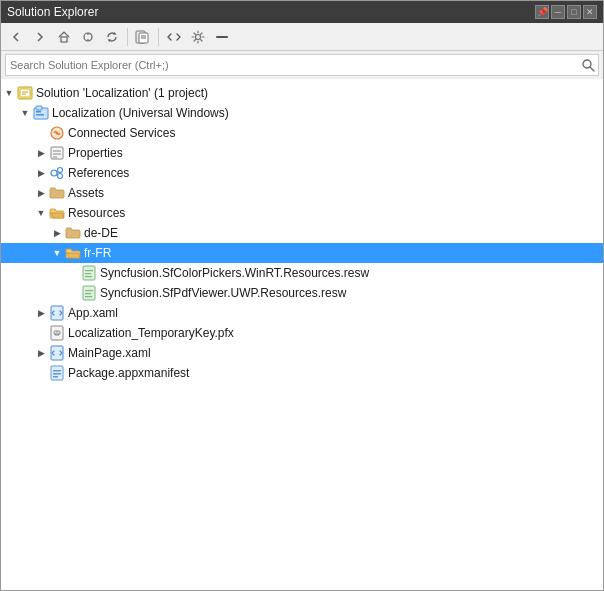 Image resolution: width=604 pixels, height=591 pixels. What do you see at coordinates (122, 133) in the screenshot?
I see `tree-item-label: Connected Services` at bounding box center [122, 133].